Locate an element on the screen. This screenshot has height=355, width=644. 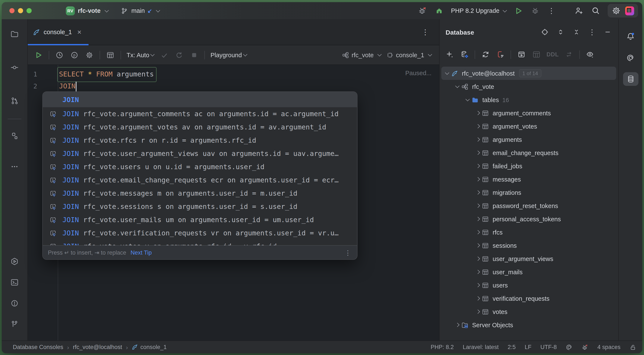
completion-options-menu: ⋮ is located at coordinates (348, 252).